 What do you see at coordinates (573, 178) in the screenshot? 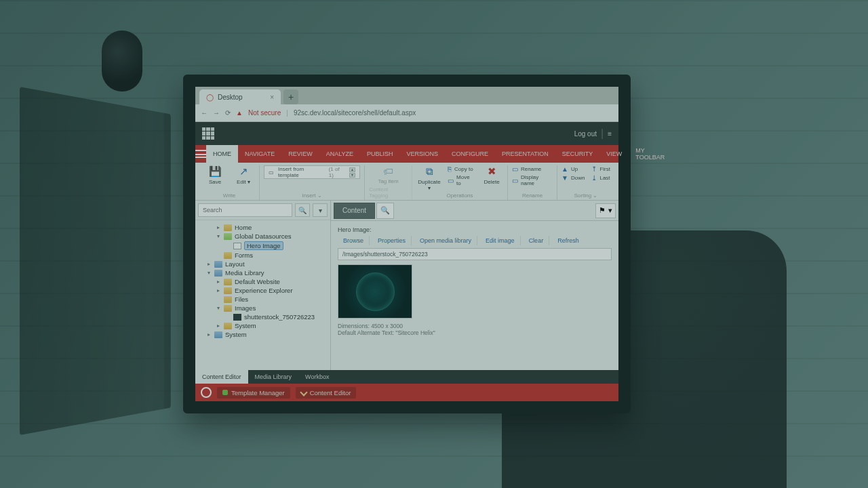
I see `move-down-button: ▼Down` at bounding box center [573, 178].